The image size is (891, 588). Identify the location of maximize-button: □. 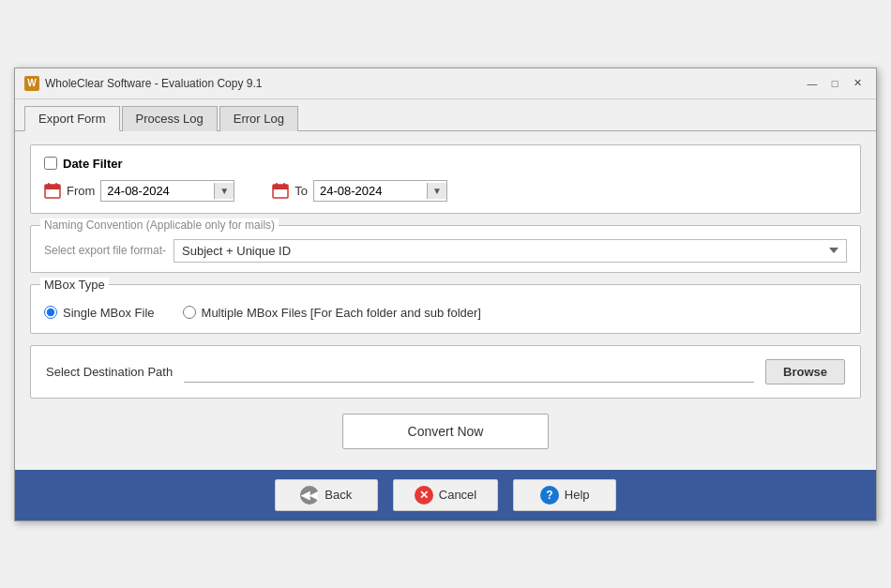
(835, 83).